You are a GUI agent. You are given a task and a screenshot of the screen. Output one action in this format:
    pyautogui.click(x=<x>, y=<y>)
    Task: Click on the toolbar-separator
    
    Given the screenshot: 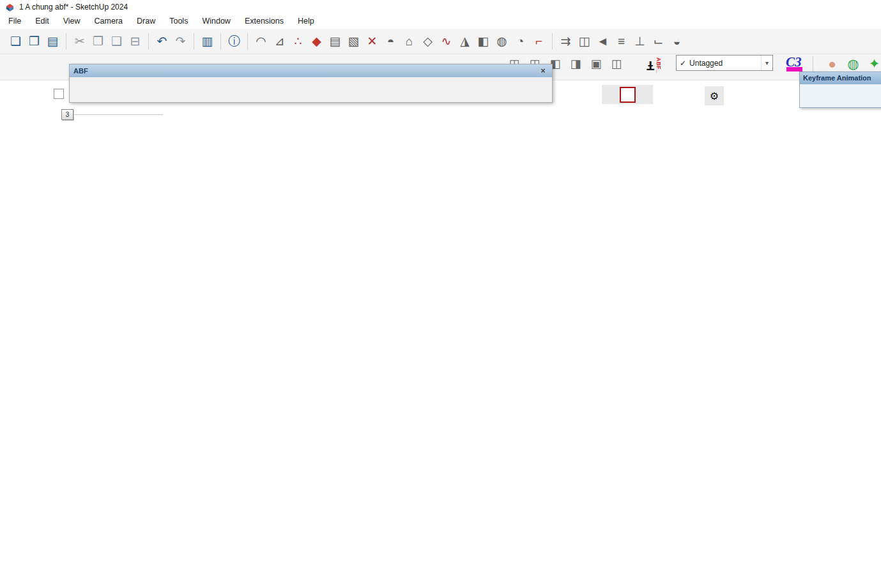 What is the action you would take?
    pyautogui.click(x=813, y=64)
    